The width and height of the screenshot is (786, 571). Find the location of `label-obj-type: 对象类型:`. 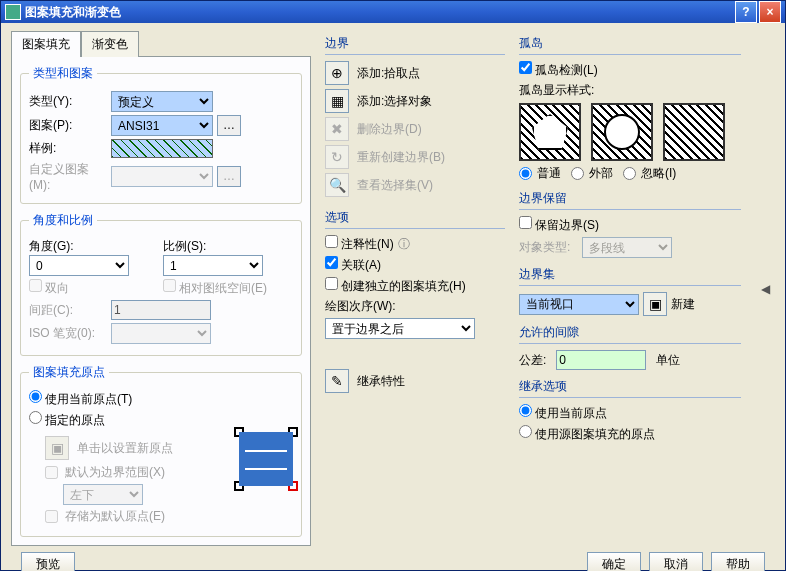

label-obj-type: 对象类型: is located at coordinates (544, 248).